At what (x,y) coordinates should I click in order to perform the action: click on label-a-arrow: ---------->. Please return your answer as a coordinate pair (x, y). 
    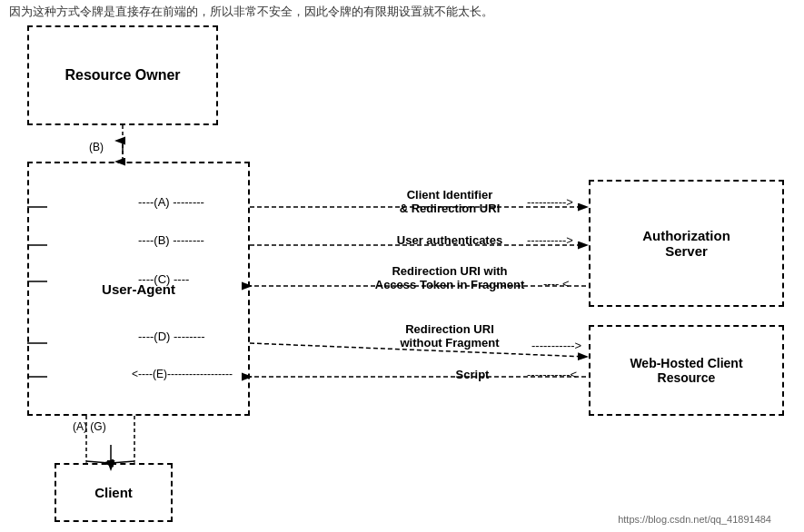
    Looking at the image, I should click on (551, 202).